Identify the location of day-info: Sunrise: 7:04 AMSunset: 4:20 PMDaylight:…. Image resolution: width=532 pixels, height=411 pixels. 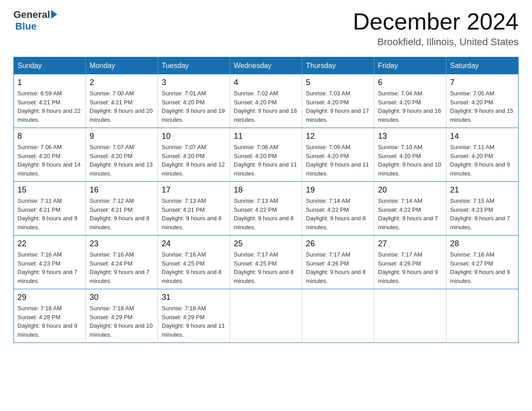
(410, 107).